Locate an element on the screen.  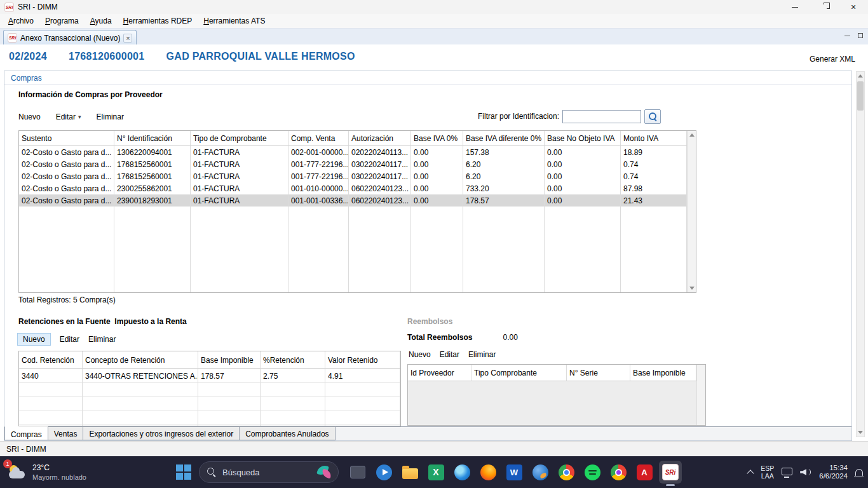
taskbar-excel-button is located at coordinates (436, 472).